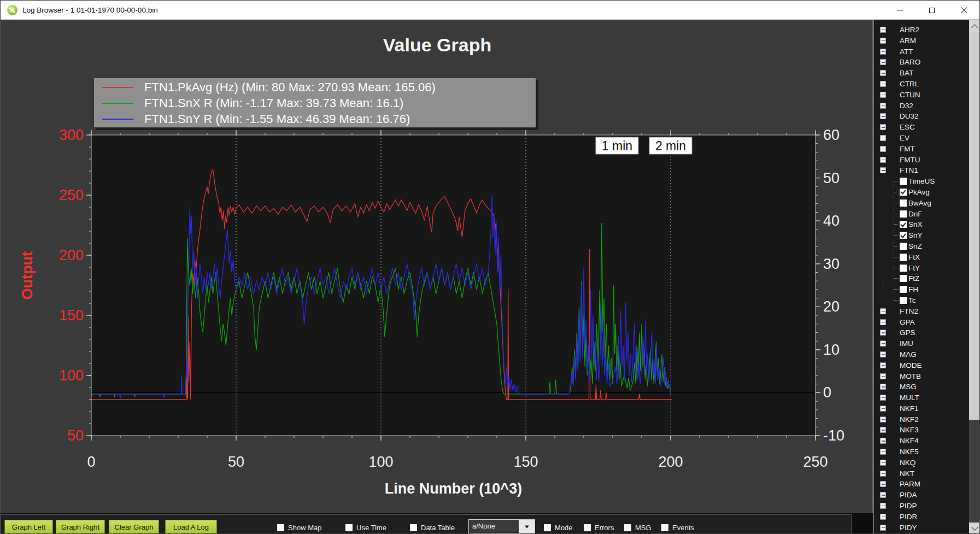  I want to click on tree-group-GPA: GPA, so click(921, 322).